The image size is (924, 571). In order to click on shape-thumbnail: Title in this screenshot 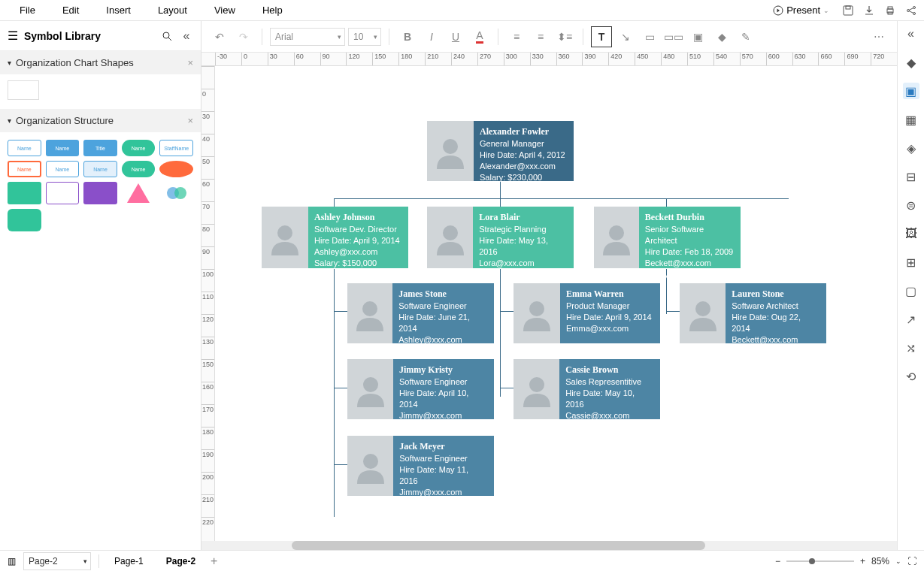, I will do `click(101, 148)`.